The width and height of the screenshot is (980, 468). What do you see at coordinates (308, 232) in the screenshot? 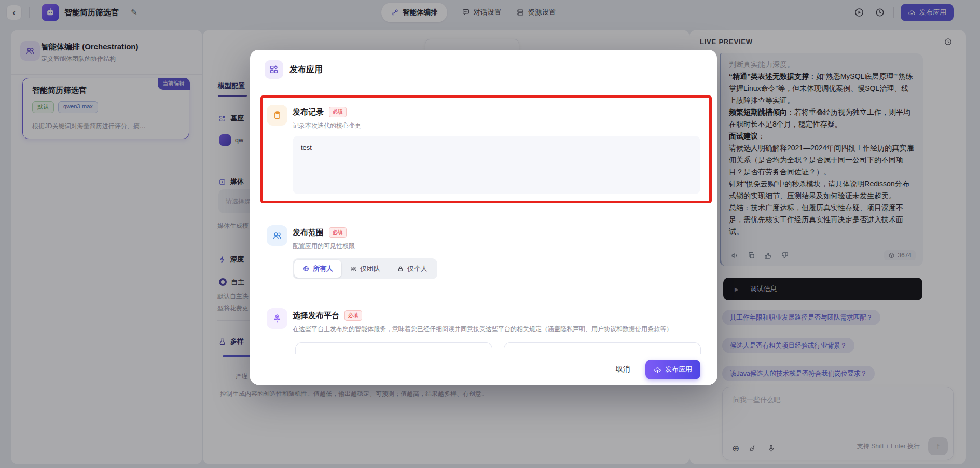
I see `scope-title: 发布范围` at bounding box center [308, 232].